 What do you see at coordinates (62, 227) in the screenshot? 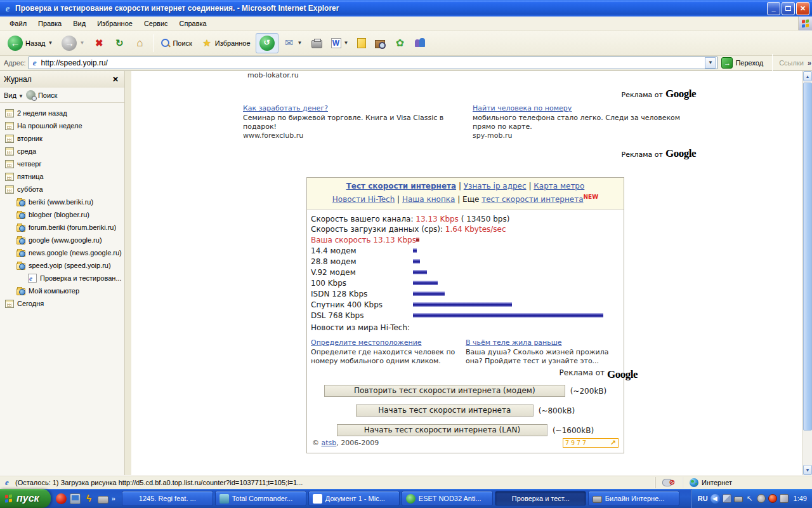
I see `history-item: forum.beriki (forum.beriki.ru)` at bounding box center [62, 227].